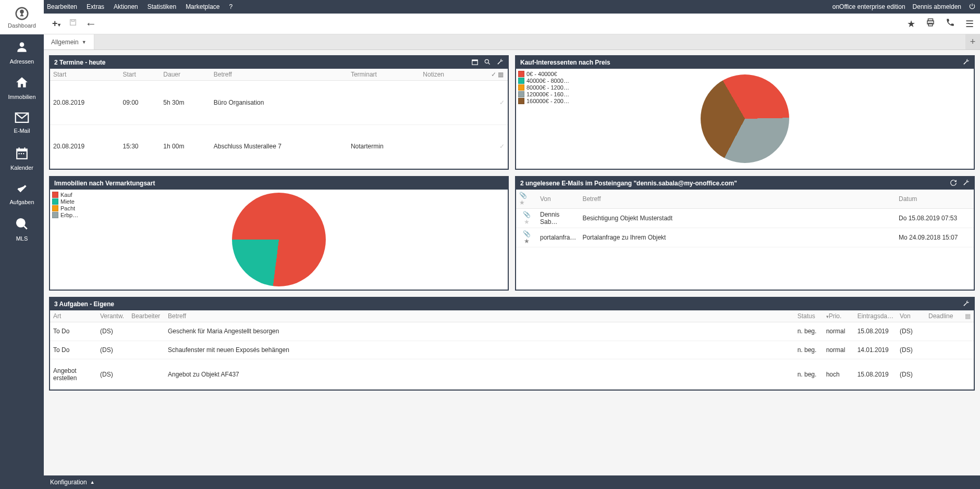 This screenshot has width=980, height=489. I want to click on phone-icon, so click(950, 24).